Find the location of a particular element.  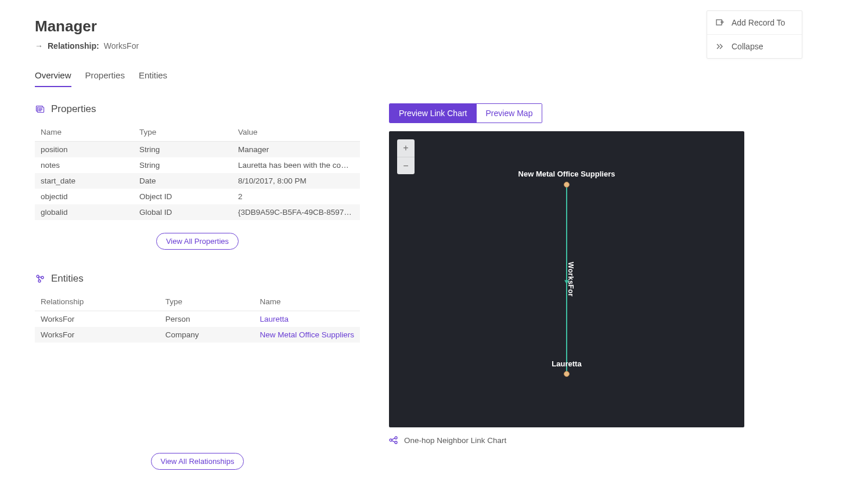

zoom-in-button: + is located at coordinates (406, 148).